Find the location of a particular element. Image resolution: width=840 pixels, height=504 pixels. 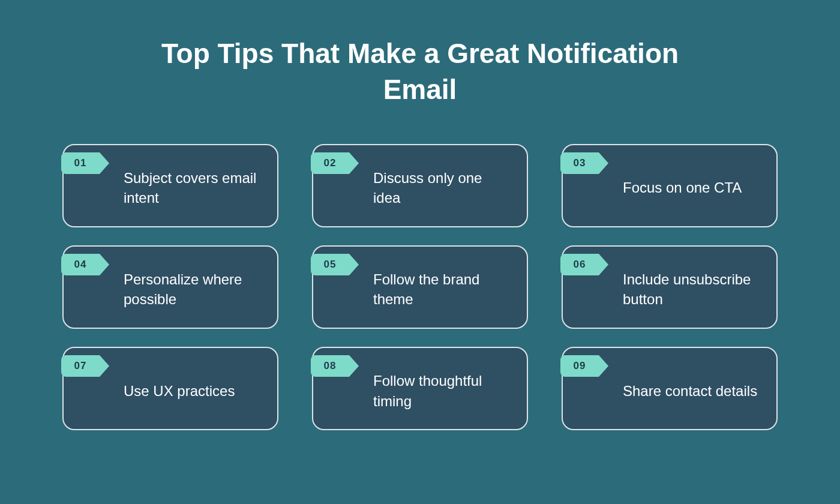

tip-text: Include unsubscribe button is located at coordinates (691, 289).